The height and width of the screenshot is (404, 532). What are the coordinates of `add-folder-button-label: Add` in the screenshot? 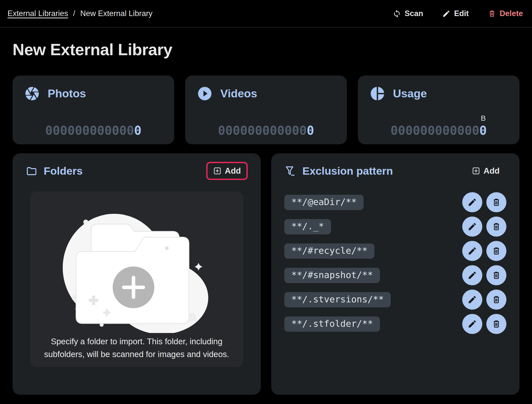 It's located at (233, 171).